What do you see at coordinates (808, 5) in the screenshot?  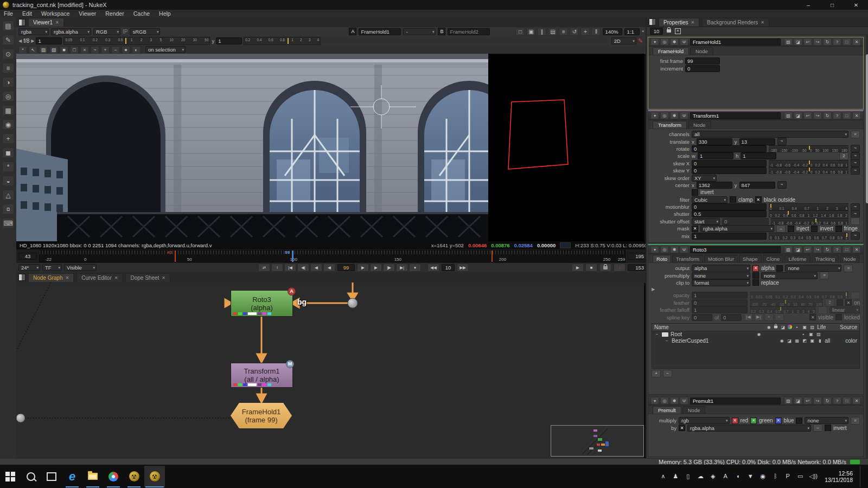 I see `minimize-button: –` at bounding box center [808, 5].